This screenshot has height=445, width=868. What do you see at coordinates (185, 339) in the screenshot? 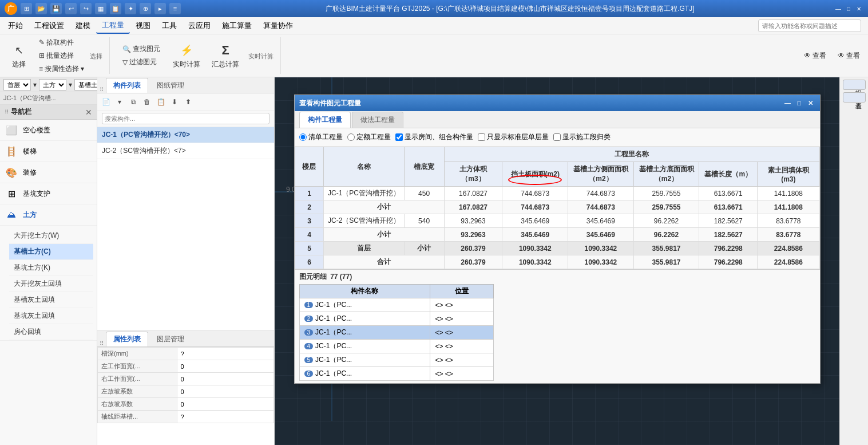
I see `attr-panel-tabs: ⠿ 属性列表 图层管理` at bounding box center [185, 339].